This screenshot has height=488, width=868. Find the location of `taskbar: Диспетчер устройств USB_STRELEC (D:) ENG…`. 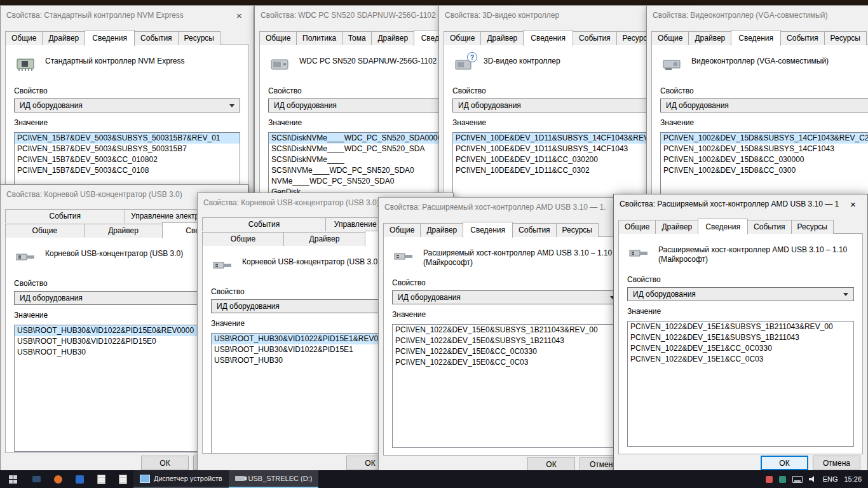

taskbar: Диспетчер устройств USB_STRELEC (D:) ENG… is located at coordinates (434, 479).